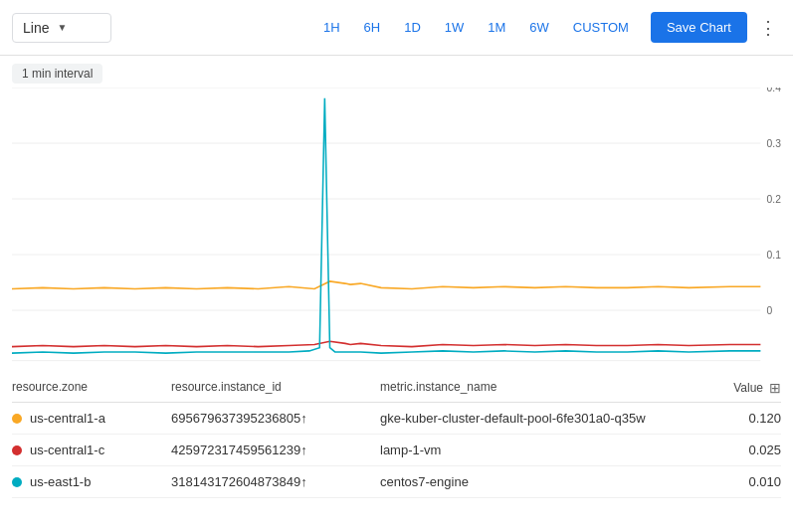 This screenshot has height=532, width=793. What do you see at coordinates (396, 482) in the screenshot?
I see `table-row: us-east1-b 318143172604873849↑ centos7-e…` at bounding box center [396, 482].